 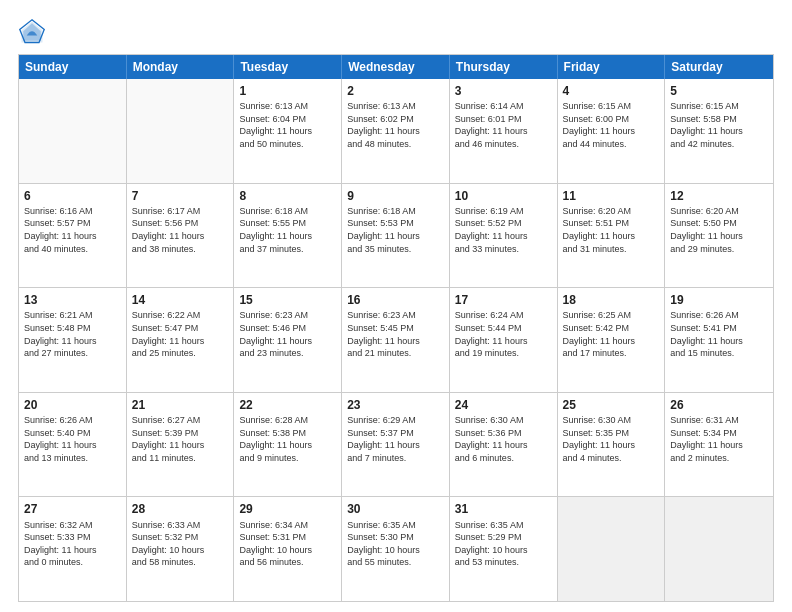 I want to click on day-info: Sunrise: 6:15 AMSunset: 6:00 PMDaylight:…, so click(x=612, y=125).